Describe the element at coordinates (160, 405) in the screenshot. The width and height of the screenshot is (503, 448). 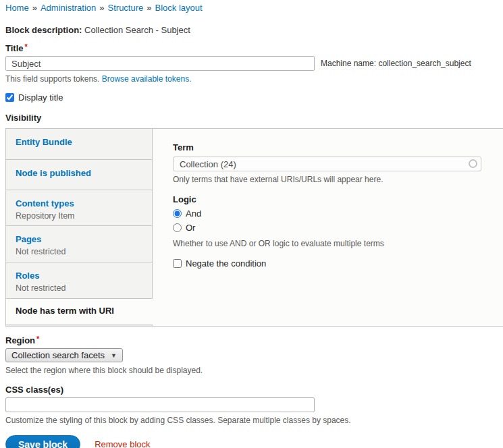
I see `css-classes-input` at that location.